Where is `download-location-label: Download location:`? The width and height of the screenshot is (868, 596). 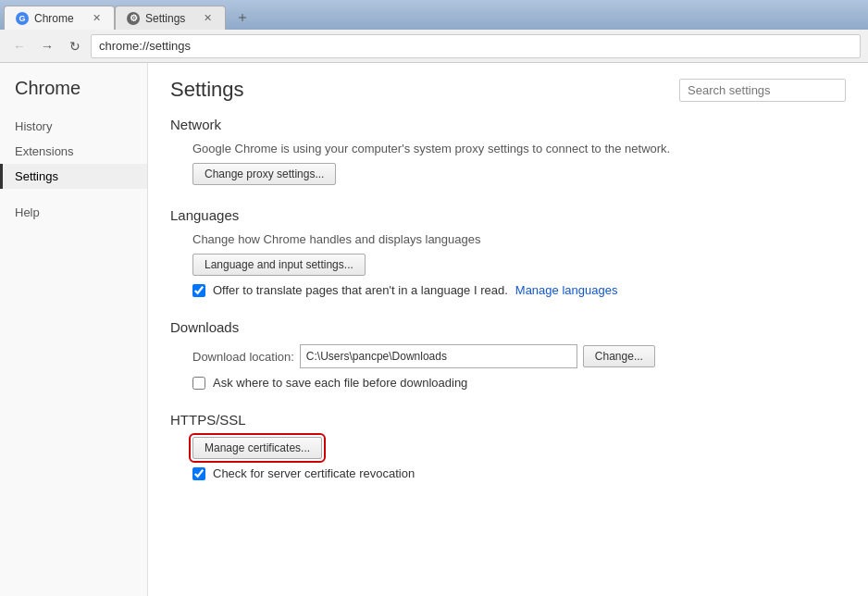 download-location-label: Download location: is located at coordinates (243, 357).